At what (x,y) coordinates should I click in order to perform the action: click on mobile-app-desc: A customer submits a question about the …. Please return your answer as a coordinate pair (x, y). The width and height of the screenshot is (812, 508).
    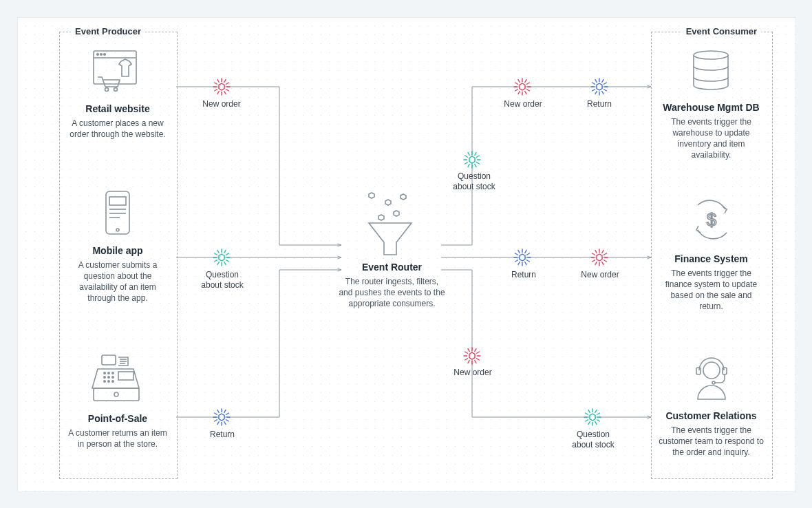
    Looking at the image, I should click on (118, 282).